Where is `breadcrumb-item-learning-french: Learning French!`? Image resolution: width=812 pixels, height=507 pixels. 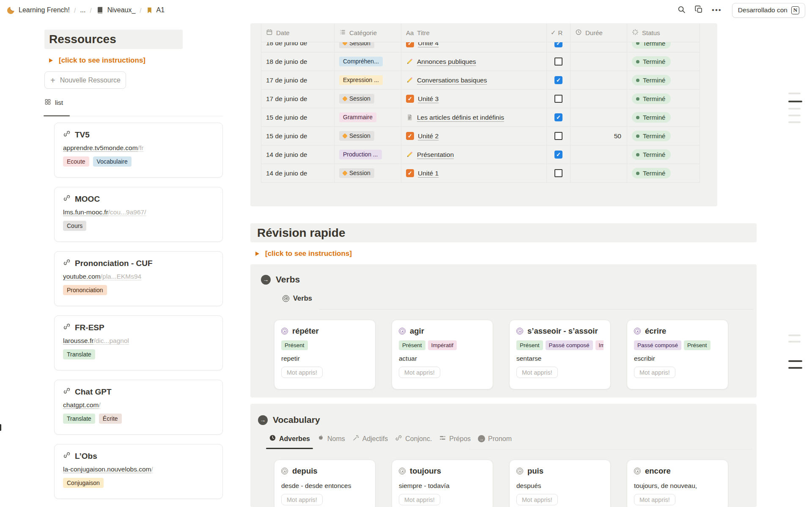 breadcrumb-item-learning-french: Learning French! is located at coordinates (38, 10).